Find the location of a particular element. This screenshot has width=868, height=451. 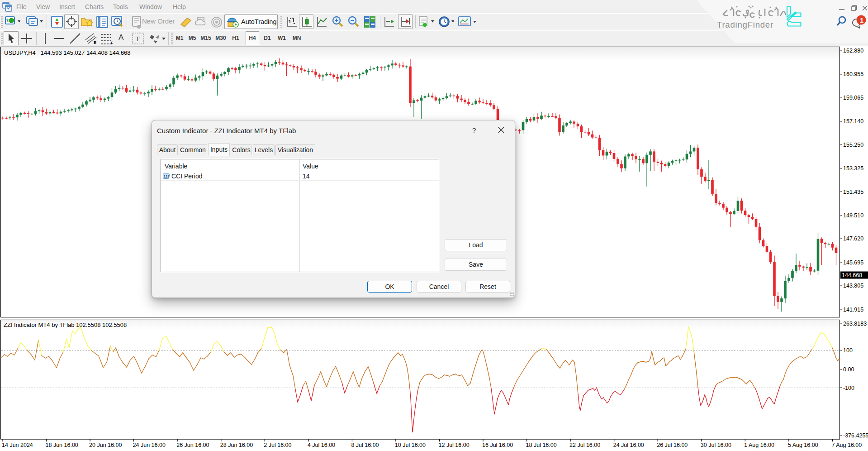

svg-text: 162.880 is located at coordinates (853, 51).